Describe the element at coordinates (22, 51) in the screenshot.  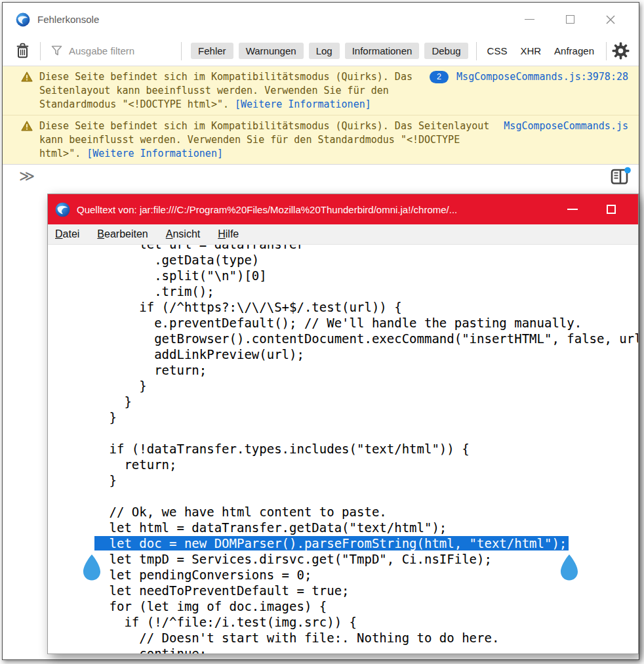
I see `clear-console-button` at that location.